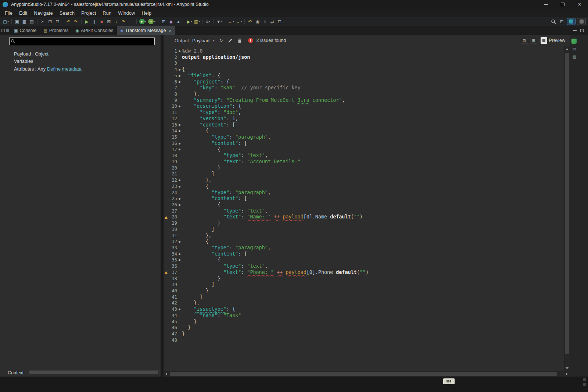  I want to click on filters-icon: ▼▾, so click(219, 22).